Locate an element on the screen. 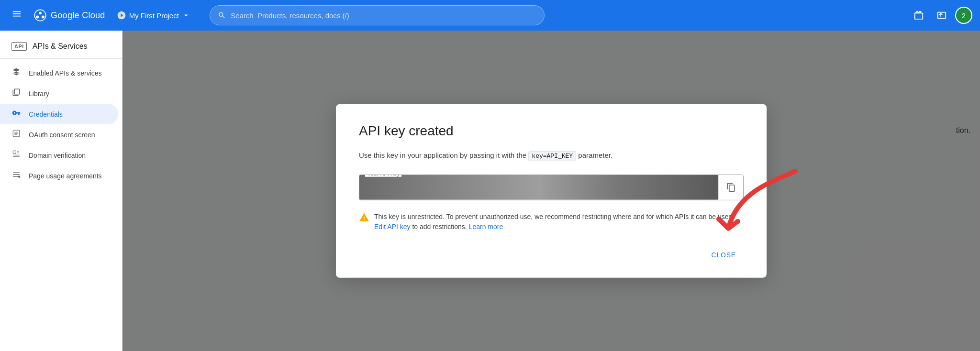  user-avatar: 2 is located at coordinates (964, 15).